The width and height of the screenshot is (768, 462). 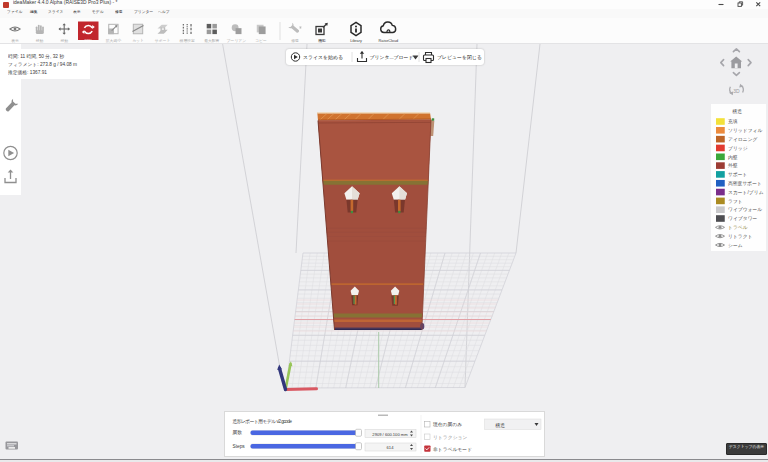 I want to click on svg-text: 回転, so click(x=89, y=41).